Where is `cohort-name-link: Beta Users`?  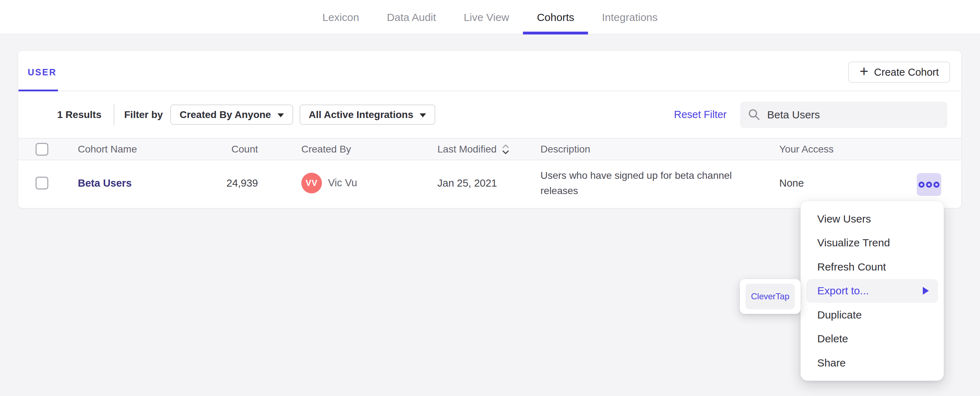
cohort-name-link: Beta Users is located at coordinates (105, 183).